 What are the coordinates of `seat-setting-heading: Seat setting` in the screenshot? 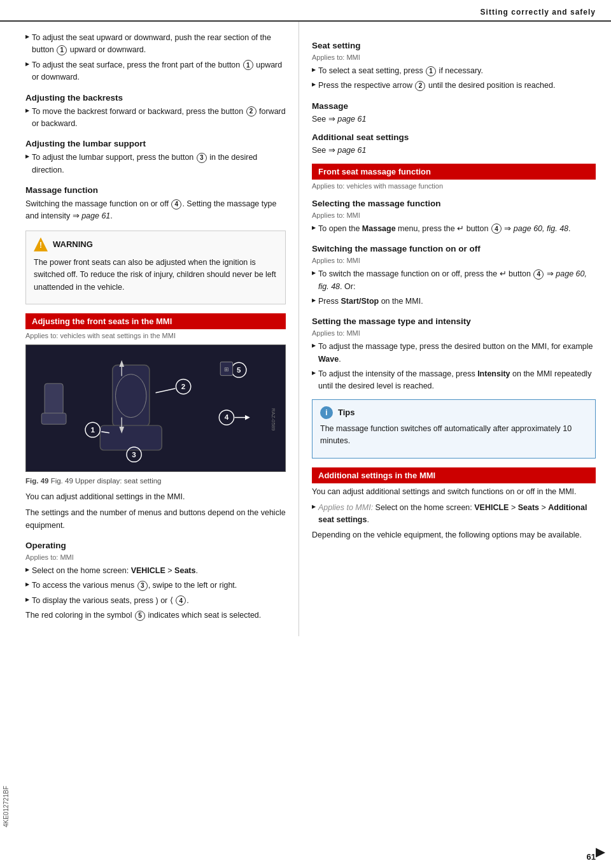 It's located at (454, 46).